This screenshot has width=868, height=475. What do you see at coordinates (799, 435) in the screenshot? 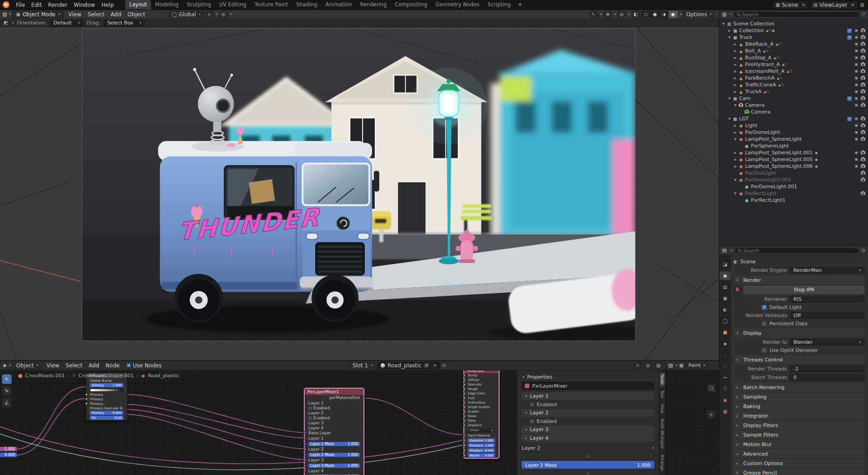
I see `panel-sample-filters: ▸Sample Filters` at bounding box center [799, 435].